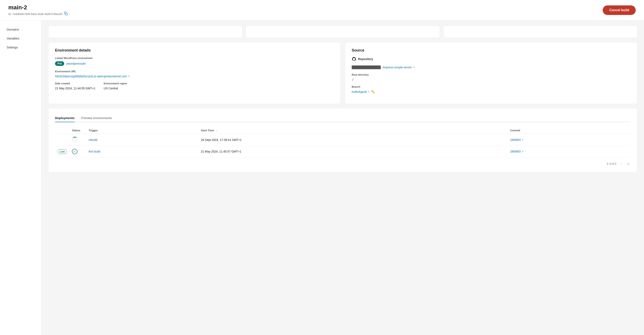 The width and height of the screenshot is (644, 335). I want to click on repo-external-icon: ↗, so click(414, 68).